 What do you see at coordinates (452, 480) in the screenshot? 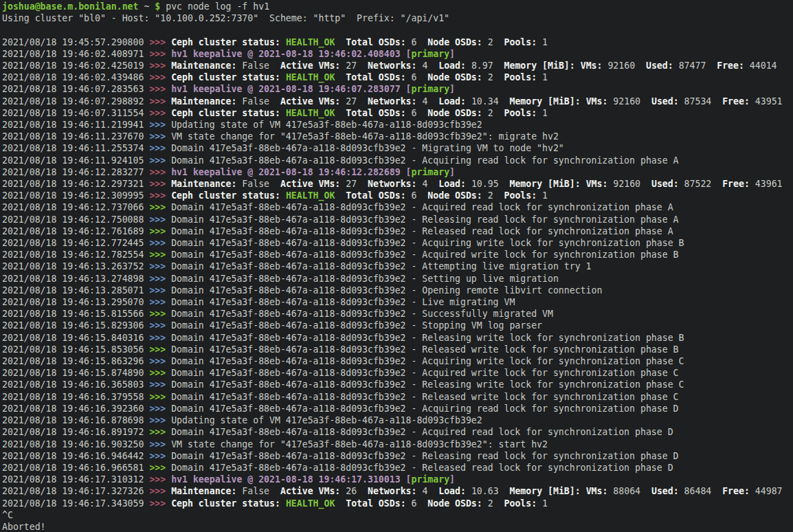
I see `log-segment: ]` at bounding box center [452, 480].